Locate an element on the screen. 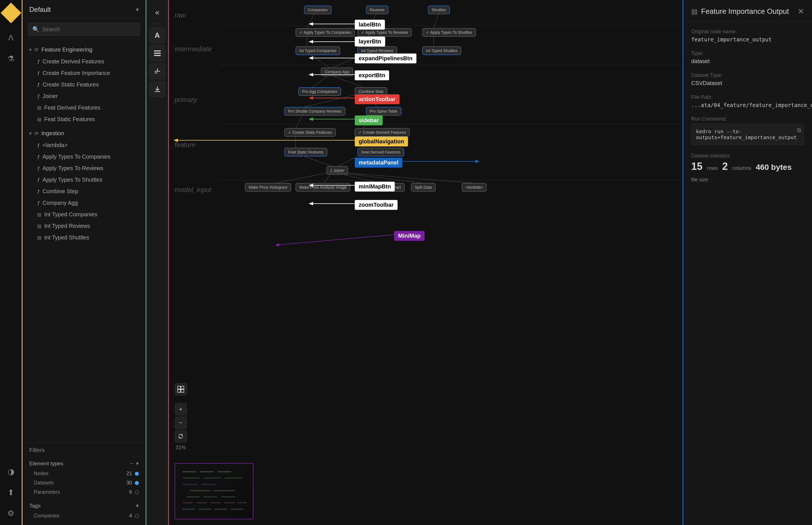 The width and height of the screenshot is (812, 525). node-reviews: Reviews is located at coordinates (377, 10).